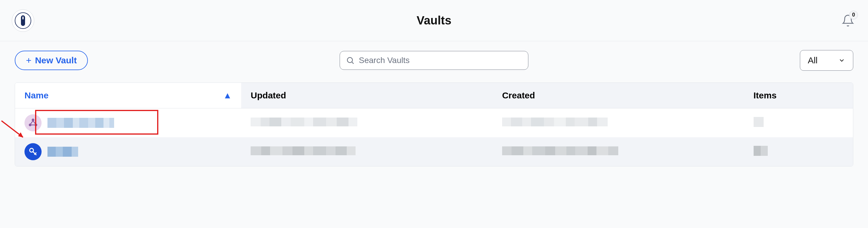 The image size is (868, 228). Describe the element at coordinates (854, 15) in the screenshot. I see `notification-count-badge: 0` at that location.